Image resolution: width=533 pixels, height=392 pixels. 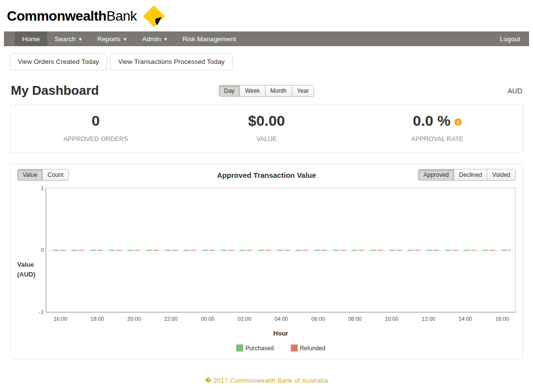 What do you see at coordinates (281, 319) in the screenshot?
I see `x-tick: 04:00` at bounding box center [281, 319].